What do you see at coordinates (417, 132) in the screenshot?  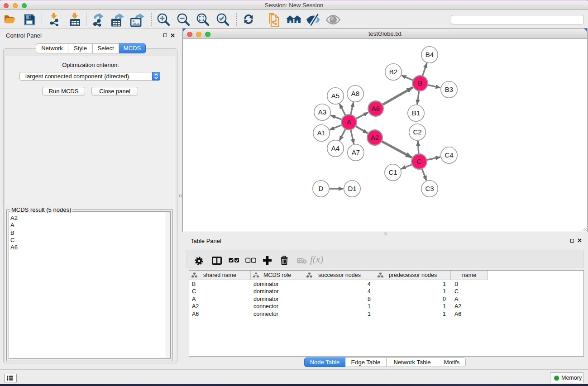 I see `svg-text: C2` at bounding box center [417, 132].